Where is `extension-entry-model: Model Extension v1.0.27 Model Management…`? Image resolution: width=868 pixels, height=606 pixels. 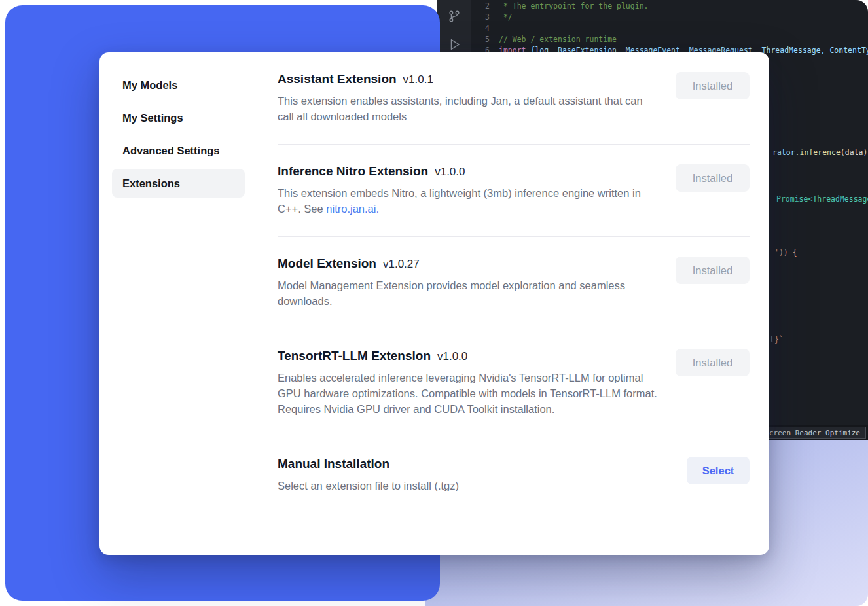 extension-entry-model: Model Extension v1.0.27 Model Management… is located at coordinates (513, 283).